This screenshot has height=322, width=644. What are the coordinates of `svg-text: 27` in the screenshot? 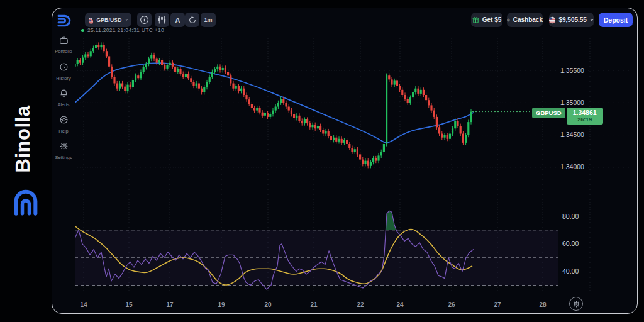 It's located at (497, 304).